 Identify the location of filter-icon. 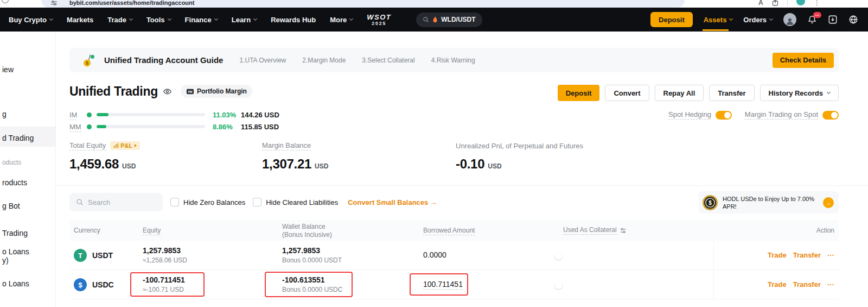
(623, 230).